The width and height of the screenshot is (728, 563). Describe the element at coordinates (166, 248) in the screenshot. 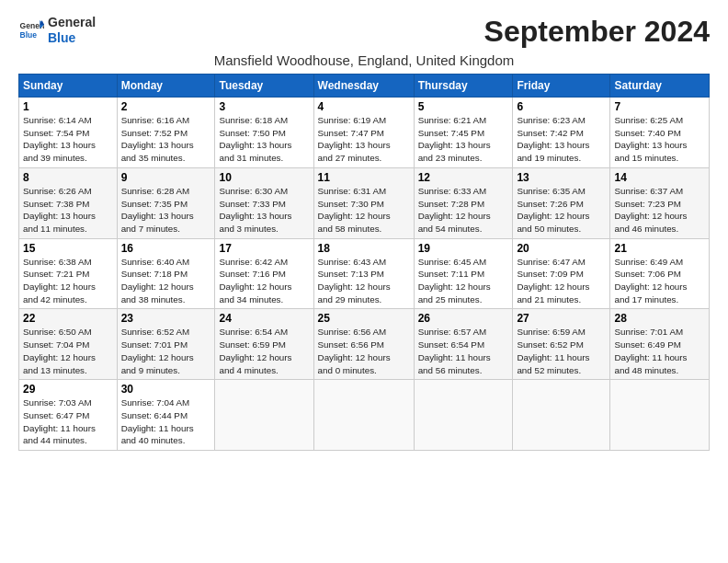

I see `day-number: 16` at that location.